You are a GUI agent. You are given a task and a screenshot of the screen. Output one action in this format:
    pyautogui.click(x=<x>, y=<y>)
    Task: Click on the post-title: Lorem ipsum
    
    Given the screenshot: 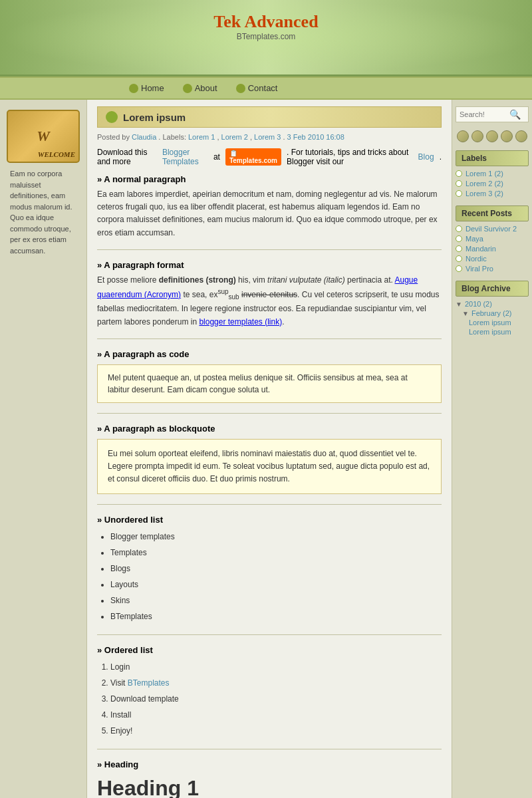 What is the action you would take?
    pyautogui.click(x=154, y=117)
    